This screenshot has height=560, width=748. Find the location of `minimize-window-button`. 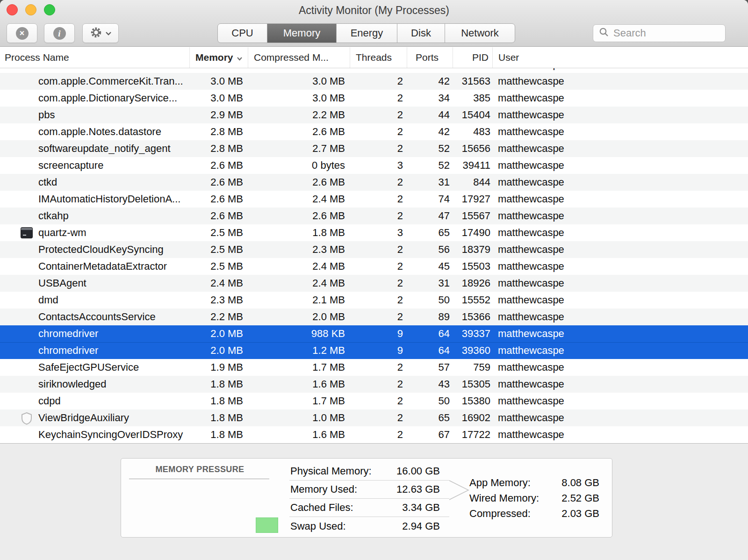

minimize-window-button is located at coordinates (31, 10).